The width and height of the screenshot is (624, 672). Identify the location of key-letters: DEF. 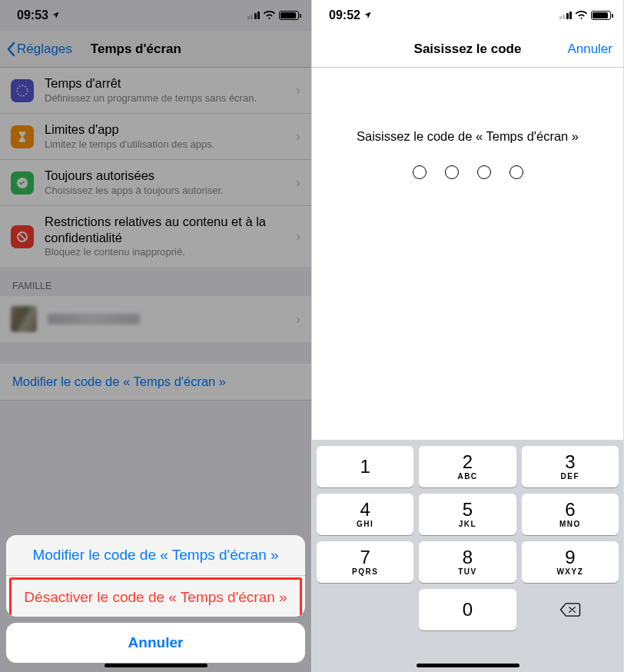
(570, 477).